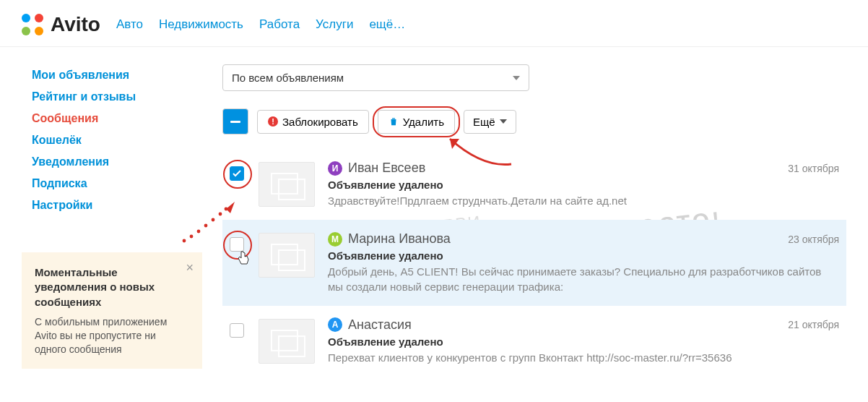  What do you see at coordinates (130, 25) in the screenshot?
I see `nav-auto: Авто` at bounding box center [130, 25].